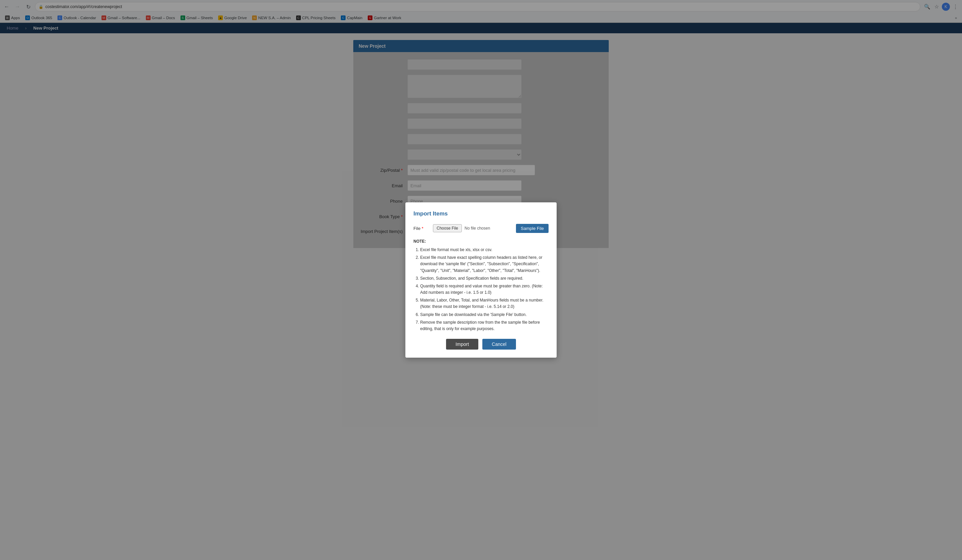 This screenshot has height=560, width=962. Describe the element at coordinates (484, 279) in the screenshot. I see `note-item-3: Section, Subsection, and Specification f…` at that location.